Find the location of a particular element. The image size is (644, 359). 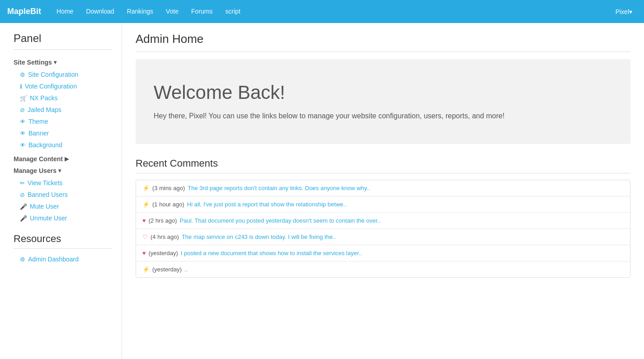

eye-icon-theme: 👁 is located at coordinates (23, 122).